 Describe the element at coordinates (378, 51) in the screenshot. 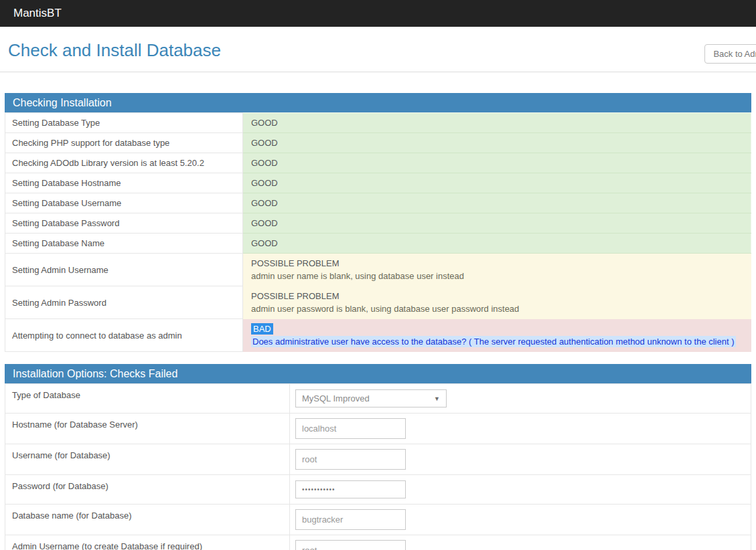

I see `page-title: Check and Install Database` at that location.